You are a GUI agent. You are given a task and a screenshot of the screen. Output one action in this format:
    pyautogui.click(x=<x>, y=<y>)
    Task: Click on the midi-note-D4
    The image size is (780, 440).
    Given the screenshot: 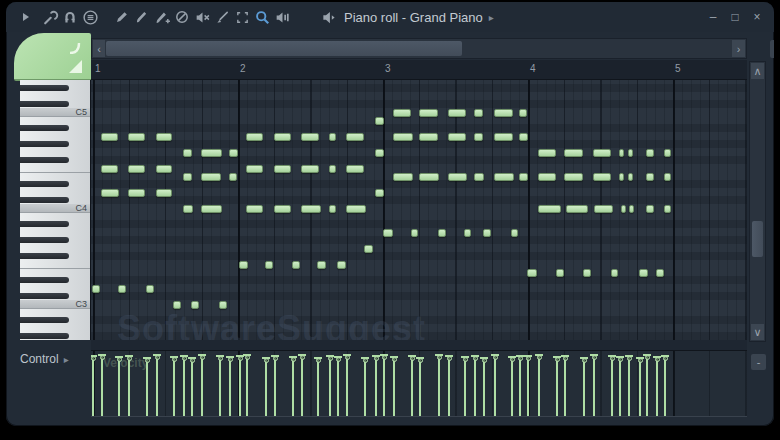 What is the action you would take?
    pyautogui.click(x=380, y=193)
    